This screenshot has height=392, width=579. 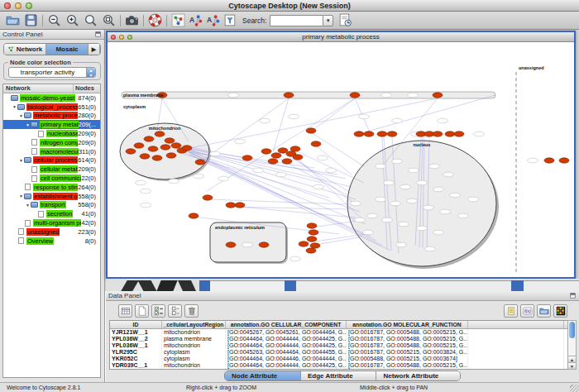 I want to click on tree-row: cellular metabo209(0), so click(x=51, y=169).